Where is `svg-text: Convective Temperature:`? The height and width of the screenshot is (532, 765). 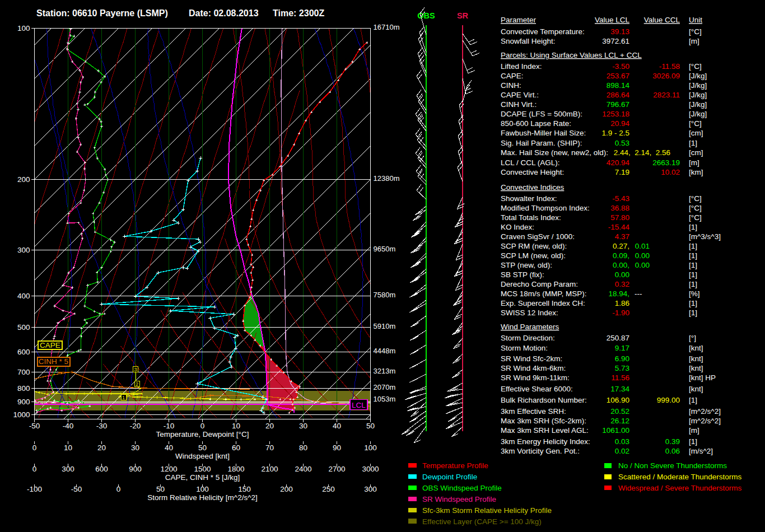
svg-text: Convective Temperature: is located at coordinates (543, 31).